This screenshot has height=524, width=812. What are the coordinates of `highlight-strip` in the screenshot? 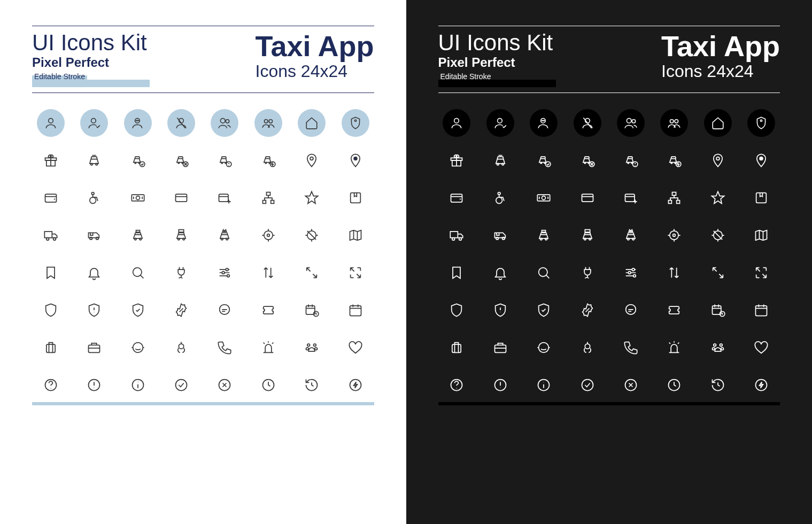 It's located at (497, 83).